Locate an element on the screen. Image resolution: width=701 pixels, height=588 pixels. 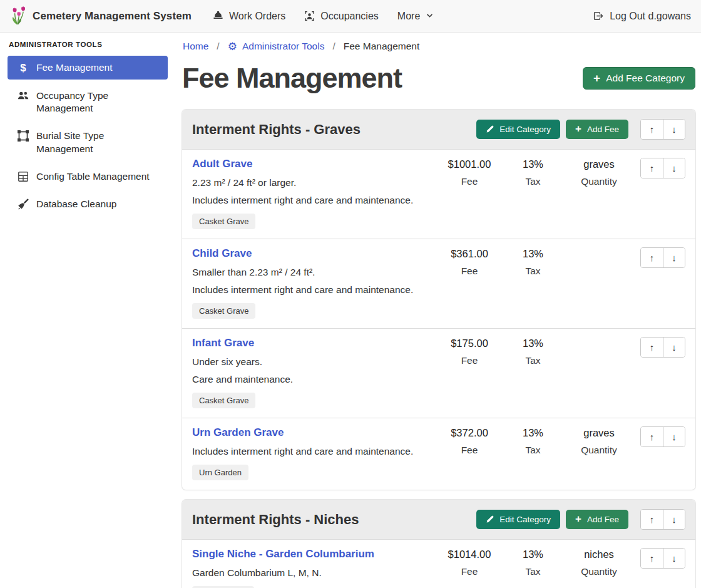
sidebar-item-burial-site-type-management: Burial Site Type Management is located at coordinates (88, 142).